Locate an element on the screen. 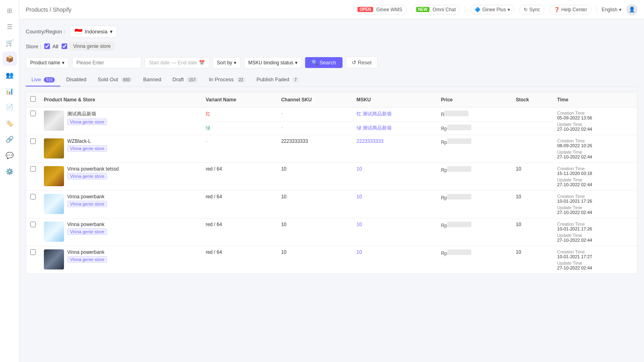 The height and width of the screenshot is (362, 644). update-time-label-5: Update Time is located at coordinates (570, 235).